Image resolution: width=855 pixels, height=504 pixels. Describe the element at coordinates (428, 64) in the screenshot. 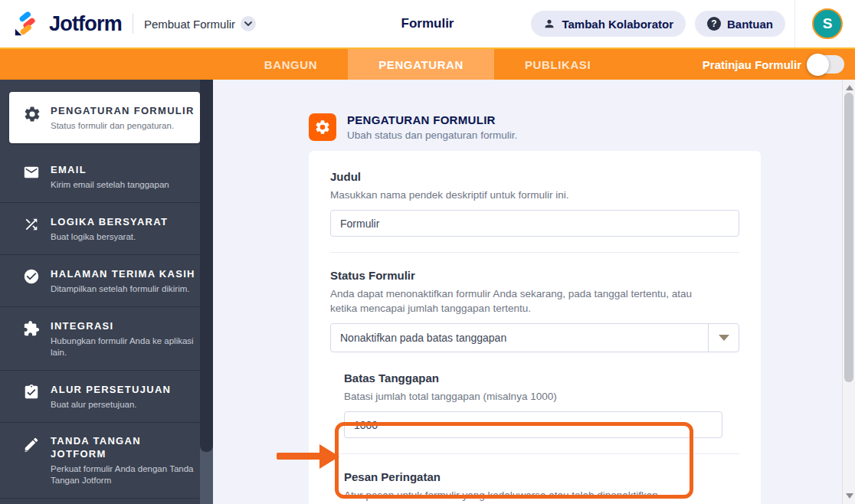

I see `builder-navbar: BANGUN PENGATURAN PUBLIKASI Pratinjau Fo…` at that location.